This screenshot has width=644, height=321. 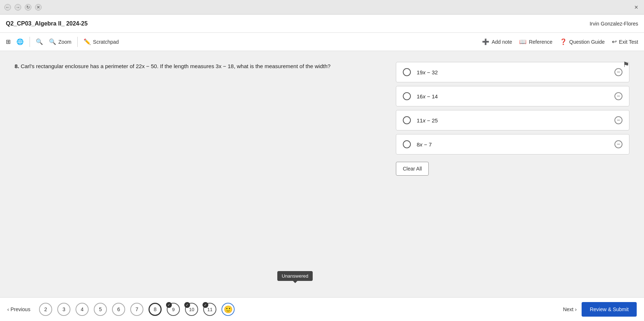 I want to click on answer-left-c: 11x − 25, so click(x=420, y=120).